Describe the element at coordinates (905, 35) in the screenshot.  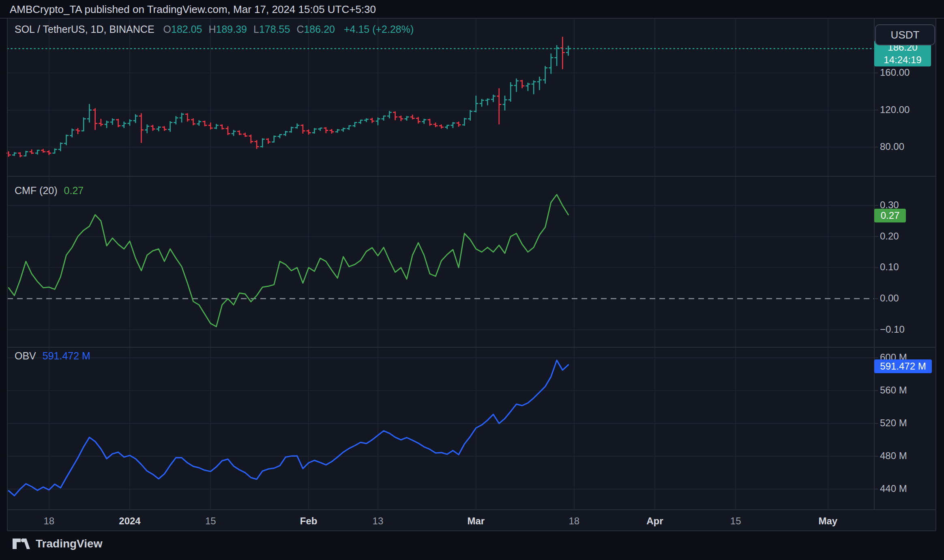
I see `currency-toggle-button: USDT` at that location.